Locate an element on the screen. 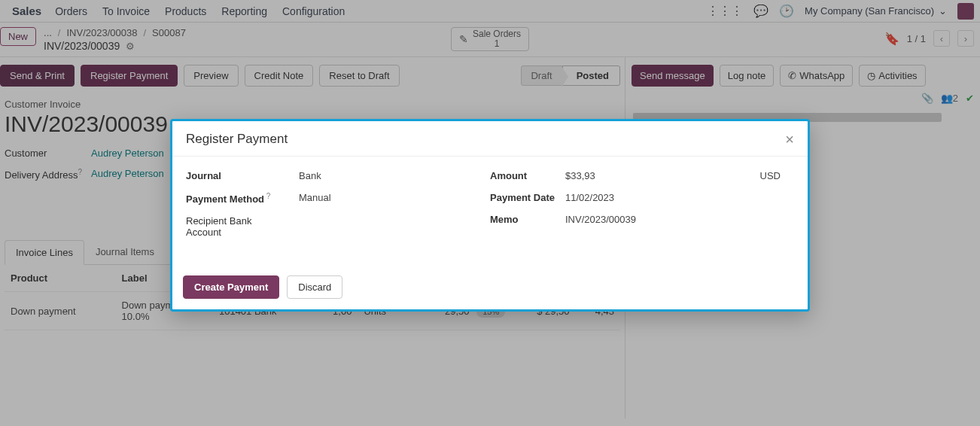 The width and height of the screenshot is (980, 426). journal-value: Bank is located at coordinates (310, 176).